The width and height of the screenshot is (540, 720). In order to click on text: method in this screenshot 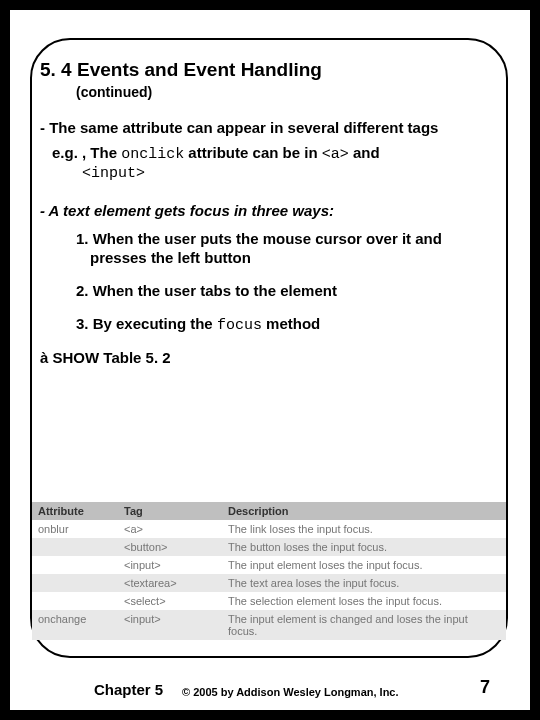, I will do `click(291, 324)`.